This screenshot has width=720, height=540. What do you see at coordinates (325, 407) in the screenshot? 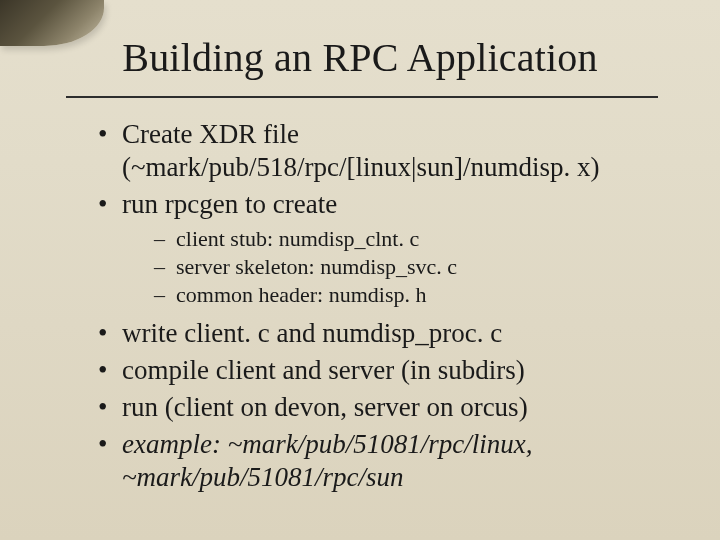
I see `bullet-text: run (client on devon, server on orcus)` at bounding box center [325, 407].